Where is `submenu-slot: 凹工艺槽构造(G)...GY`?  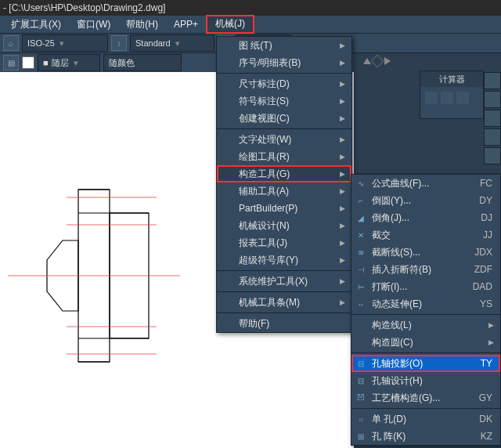
submenu-slot: 凹工艺槽构造(G)...GY is located at coordinates (426, 398).